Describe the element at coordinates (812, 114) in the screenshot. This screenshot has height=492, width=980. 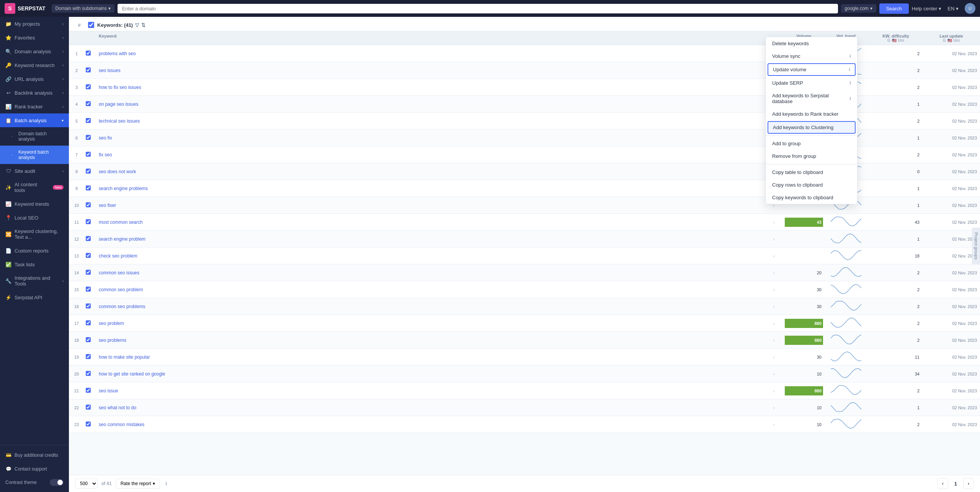
I see `ops-add-to-rank-tracker: Add keywords to Rank tracker` at that location.